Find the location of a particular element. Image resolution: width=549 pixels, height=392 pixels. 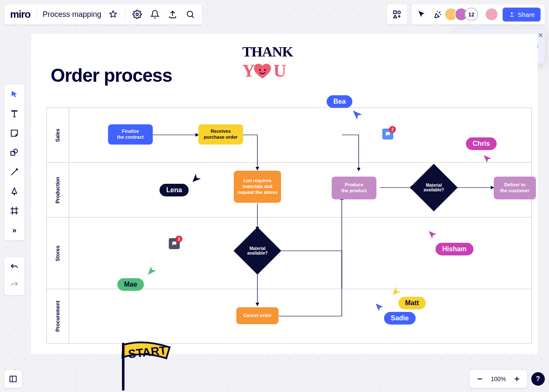

node-list: List requires materials and request the … is located at coordinates (257, 187).